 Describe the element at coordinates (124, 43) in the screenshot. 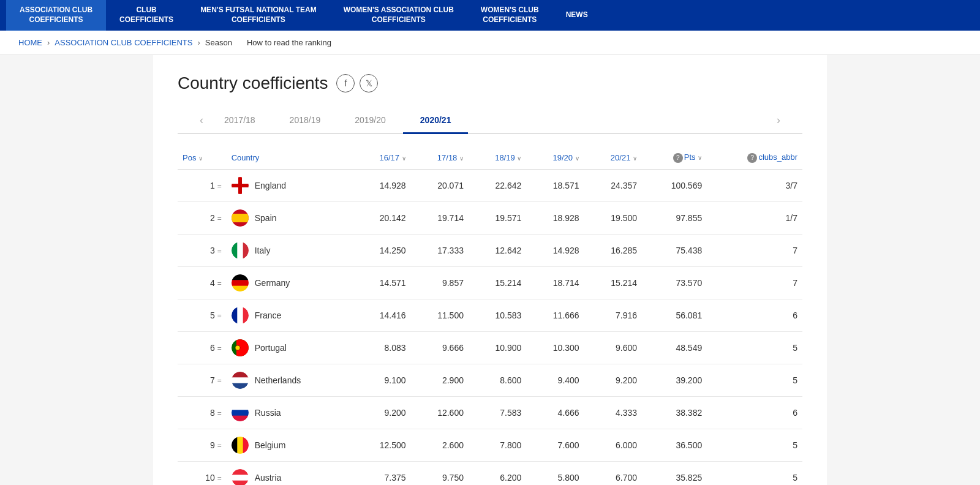

I see `breadcrumb-section: ASSOCIATION CLUB COEFFICIENTS` at that location.